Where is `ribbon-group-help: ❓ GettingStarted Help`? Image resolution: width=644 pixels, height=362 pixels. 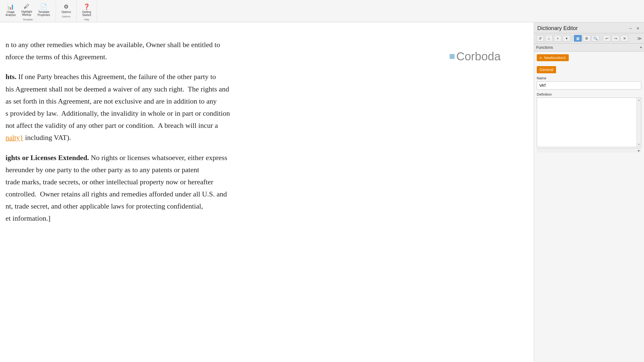 ribbon-group-help: ❓ GettingStarted Help is located at coordinates (87, 12).